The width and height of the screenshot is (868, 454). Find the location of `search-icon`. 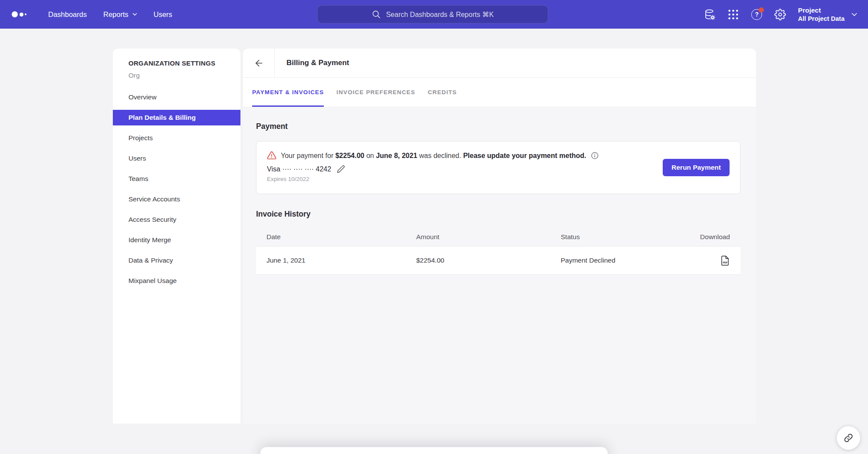

search-icon is located at coordinates (376, 14).